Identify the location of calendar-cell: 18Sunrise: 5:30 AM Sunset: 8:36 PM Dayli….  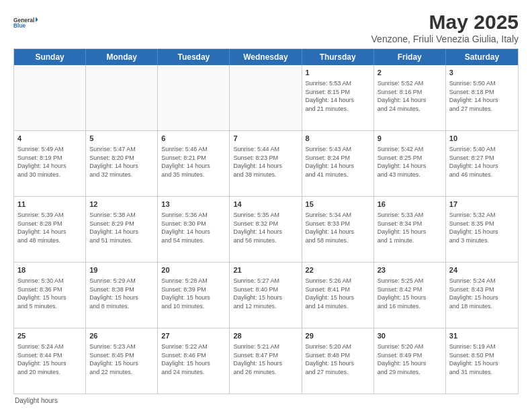
(50, 295).